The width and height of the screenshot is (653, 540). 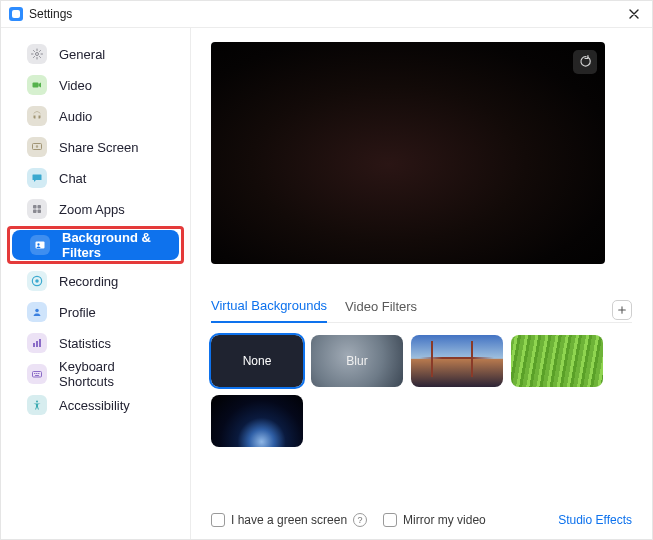 I want to click on tab-virtual-backgrounds: Virtual Backgrounds, so click(x=269, y=310).